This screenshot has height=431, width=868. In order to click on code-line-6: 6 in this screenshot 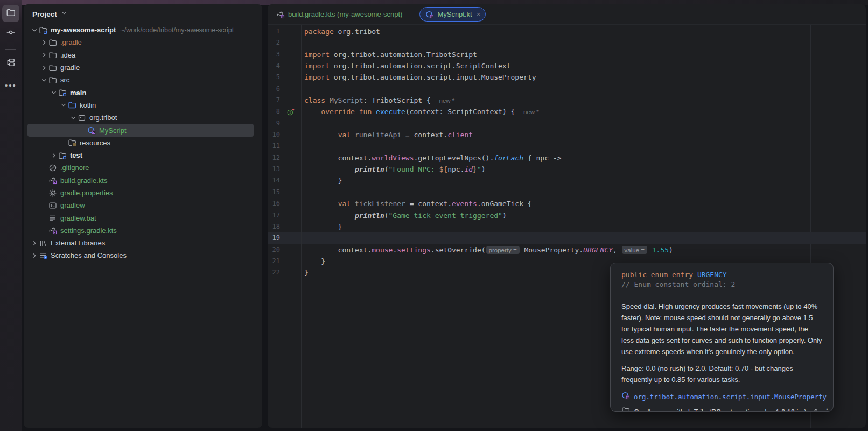, I will do `click(566, 89)`.